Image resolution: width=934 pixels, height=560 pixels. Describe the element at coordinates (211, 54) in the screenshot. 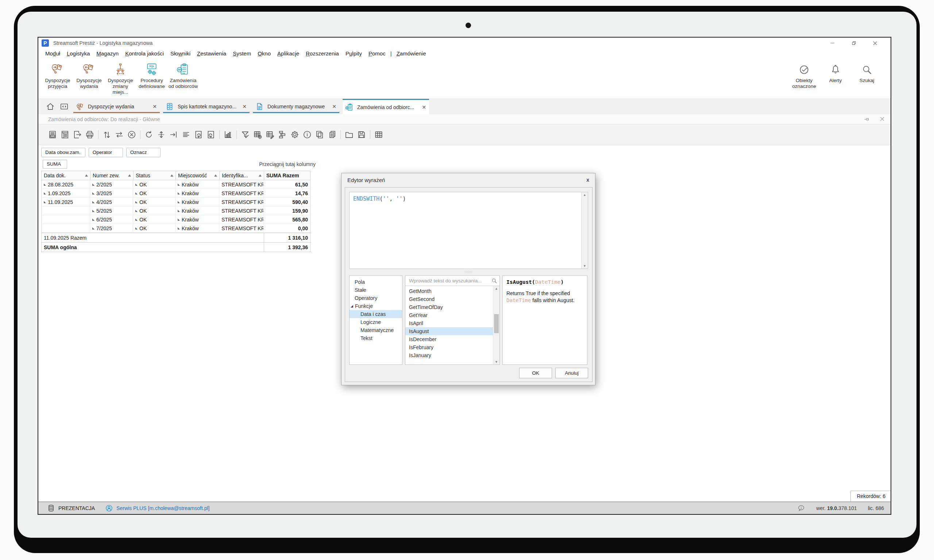

I see `menu-item-zestawienia: Zestawienia` at that location.